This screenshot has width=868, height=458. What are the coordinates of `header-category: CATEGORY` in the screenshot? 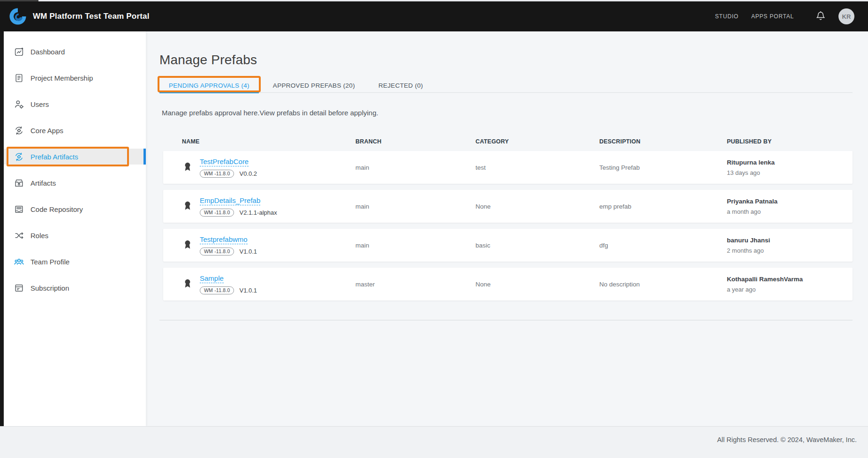 It's located at (537, 142).